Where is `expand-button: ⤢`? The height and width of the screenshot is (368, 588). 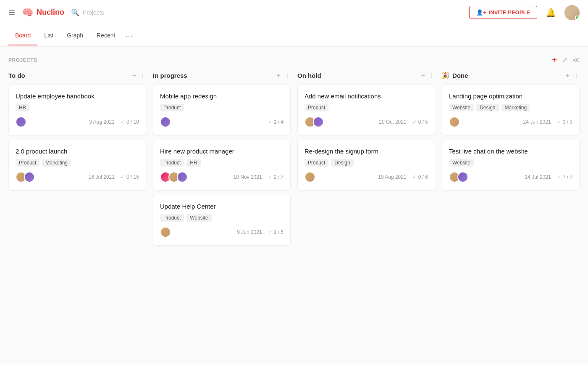
expand-button: ⤢ is located at coordinates (564, 60).